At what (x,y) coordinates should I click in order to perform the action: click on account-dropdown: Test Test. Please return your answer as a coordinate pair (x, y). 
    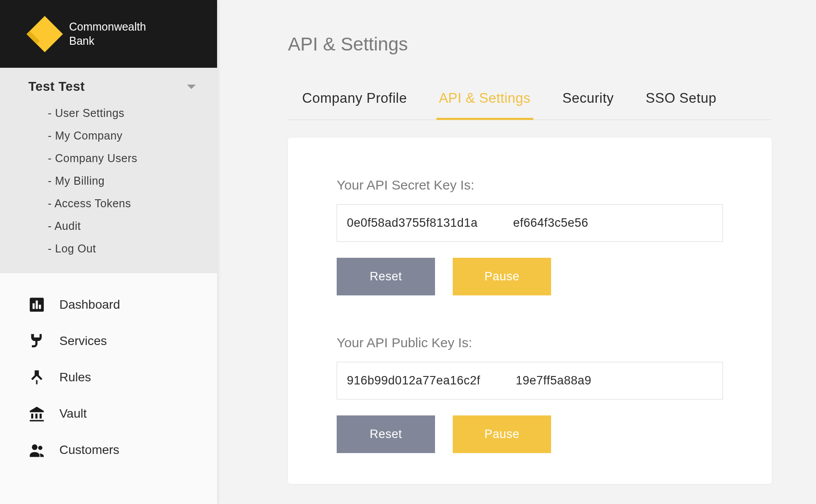
    Looking at the image, I should click on (109, 87).